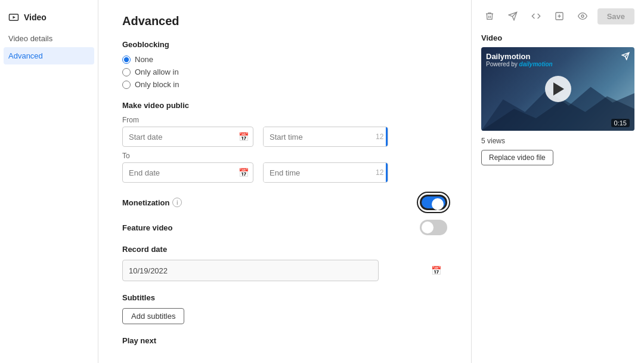 This screenshot has height=363, width=644. I want to click on start-time-hour: 12, so click(380, 137).